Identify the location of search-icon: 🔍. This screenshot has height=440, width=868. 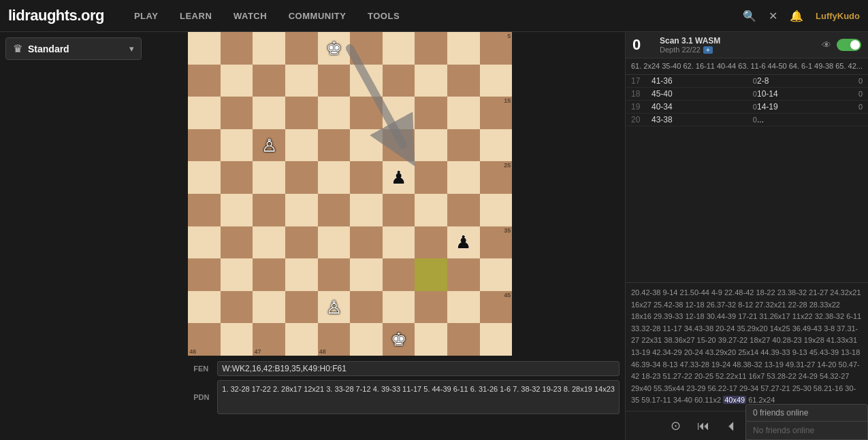
(750, 16).